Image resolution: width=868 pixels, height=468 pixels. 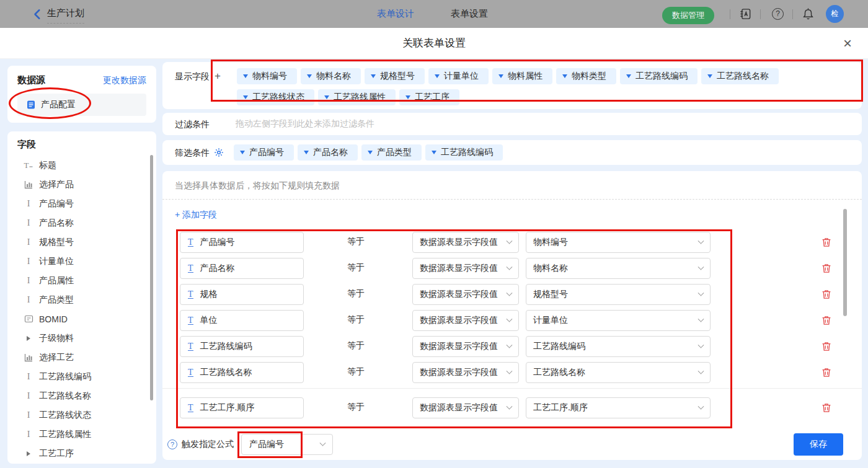 What do you see at coordinates (327, 152) in the screenshot?
I see `field-tag: 产品名称` at bounding box center [327, 152].